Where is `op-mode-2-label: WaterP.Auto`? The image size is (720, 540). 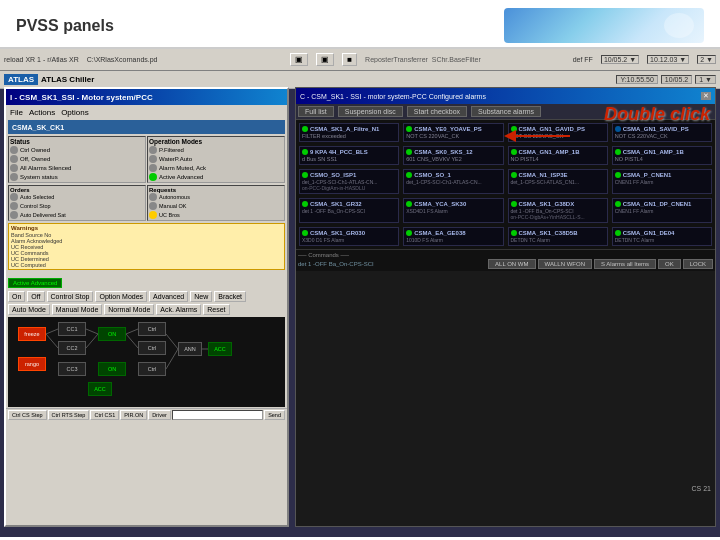
op-mode-2-label: WaterP.Auto is located at coordinates (176, 159).